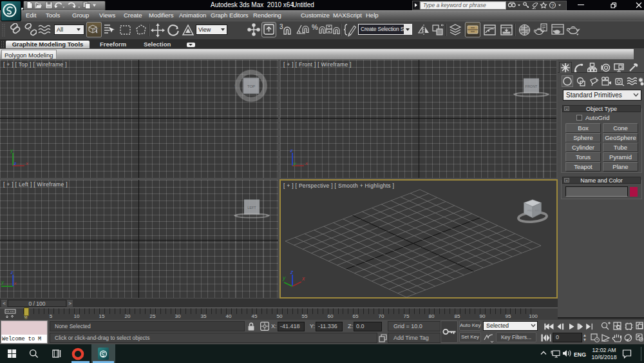 The width and height of the screenshot is (644, 363). What do you see at coordinates (267, 86) in the screenshot?
I see `svg-text: E` at bounding box center [267, 86].